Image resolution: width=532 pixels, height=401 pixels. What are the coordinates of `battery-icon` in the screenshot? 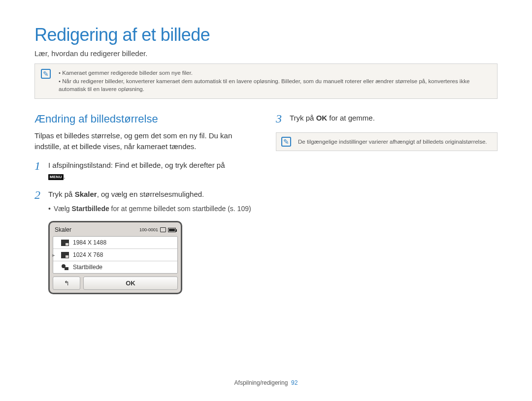 It's located at (172, 230).